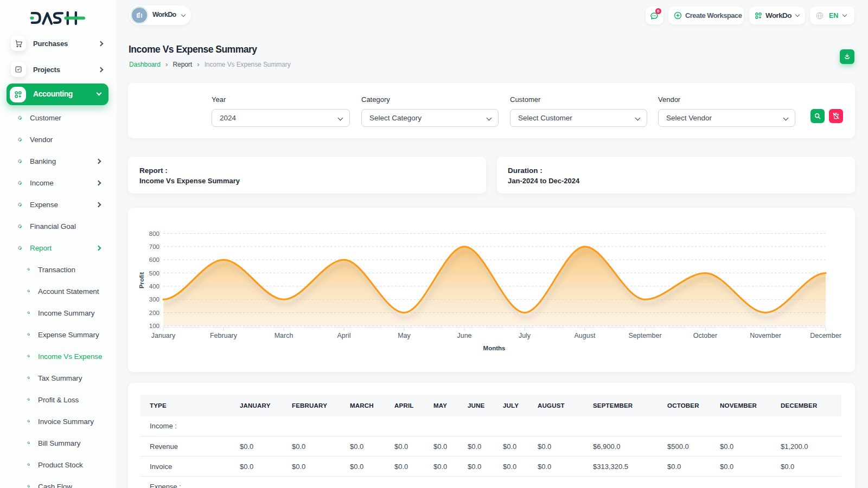 The width and height of the screenshot is (868, 488). Describe the element at coordinates (765, 336) in the screenshot. I see `svg-text: November` at that location.